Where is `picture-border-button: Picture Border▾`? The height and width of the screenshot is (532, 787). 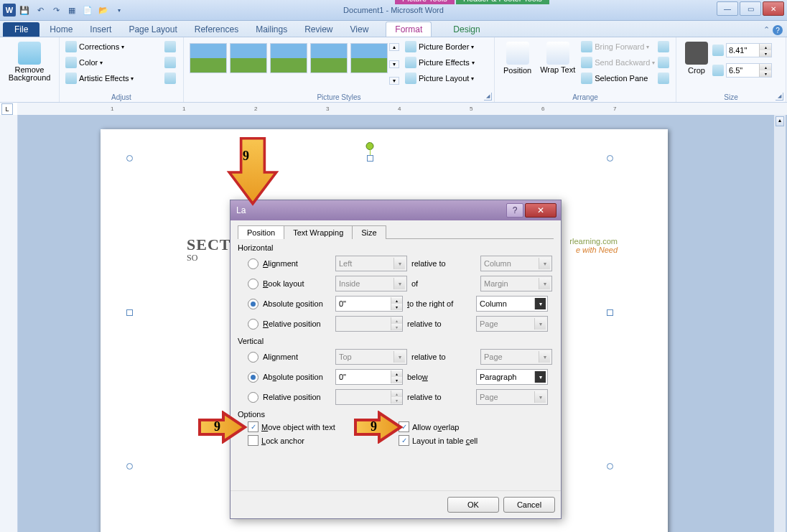 picture-border-button: Picture Border▾ is located at coordinates (439, 47).